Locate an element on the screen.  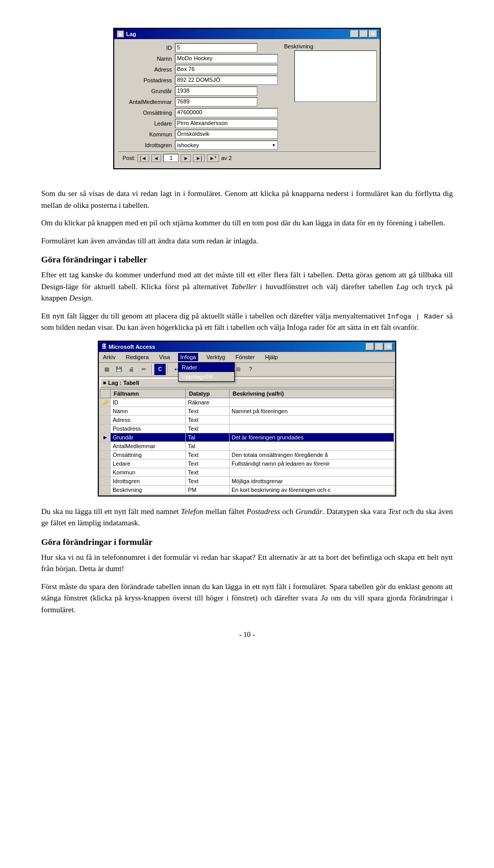
beskrivning-field is located at coordinates (336, 76).